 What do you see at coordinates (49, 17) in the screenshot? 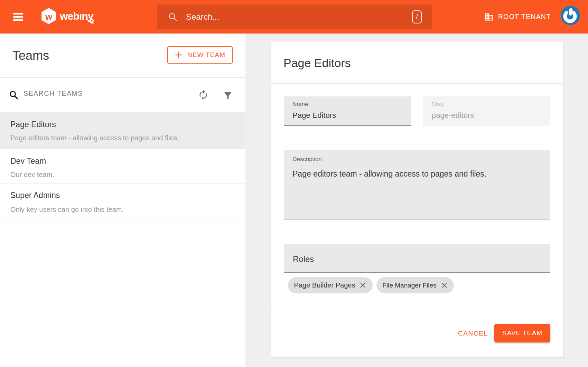
I see `svg-text: w` at bounding box center [49, 17].